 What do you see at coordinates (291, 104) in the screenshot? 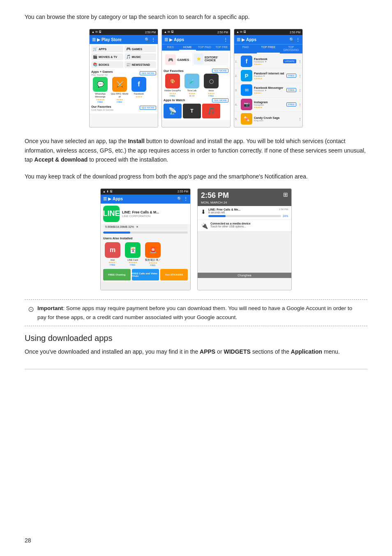
I see `free-btn-instagram: FREE` at bounding box center [291, 104].